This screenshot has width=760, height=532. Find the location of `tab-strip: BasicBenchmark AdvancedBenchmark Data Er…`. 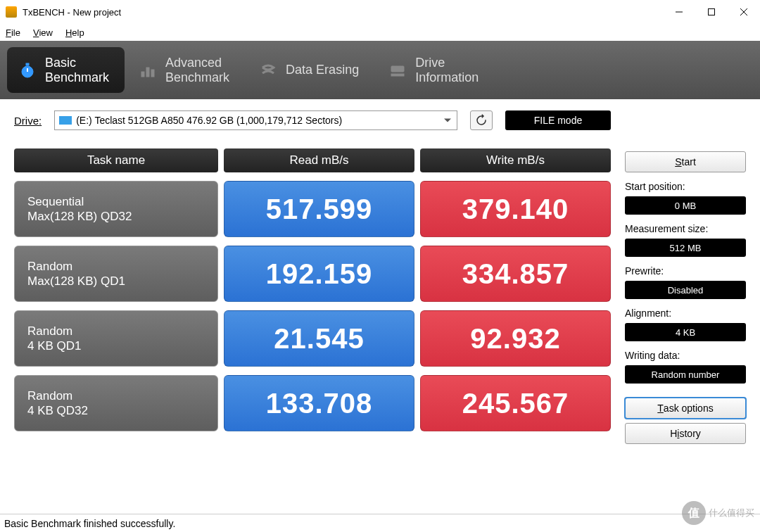

tab-strip: BasicBenchmark AdvancedBenchmark Data Er… is located at coordinates (380, 70).